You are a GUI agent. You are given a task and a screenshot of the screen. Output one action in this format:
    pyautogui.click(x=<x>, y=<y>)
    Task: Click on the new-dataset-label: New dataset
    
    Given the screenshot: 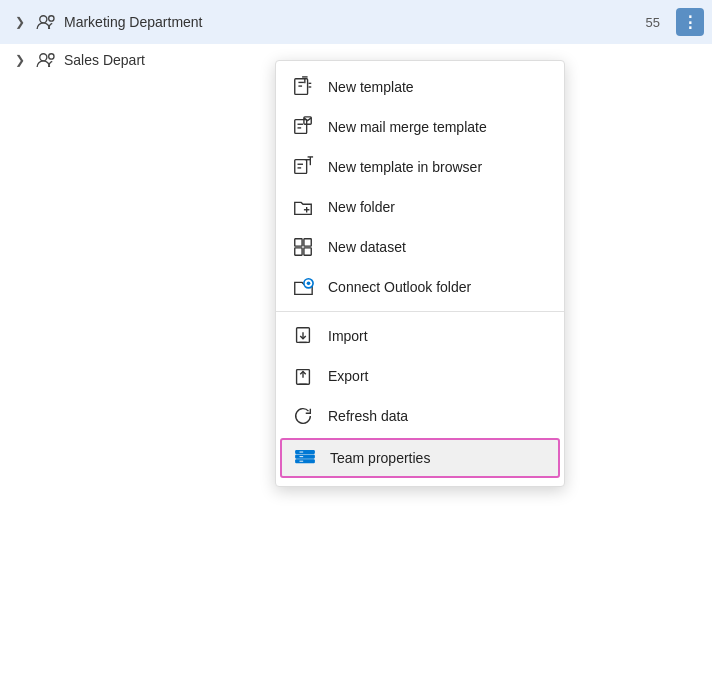 What is the action you would take?
    pyautogui.click(x=367, y=247)
    